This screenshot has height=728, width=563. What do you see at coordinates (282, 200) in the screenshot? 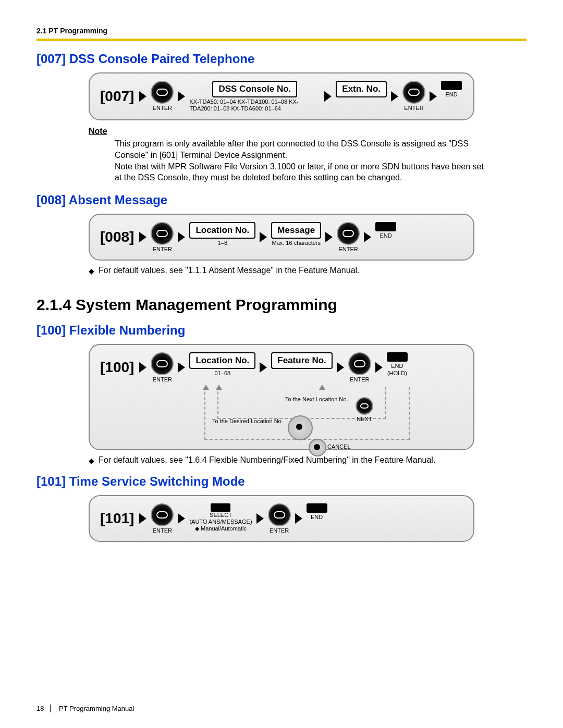
I see `heading-008: [008] Absent Message` at bounding box center [282, 200].